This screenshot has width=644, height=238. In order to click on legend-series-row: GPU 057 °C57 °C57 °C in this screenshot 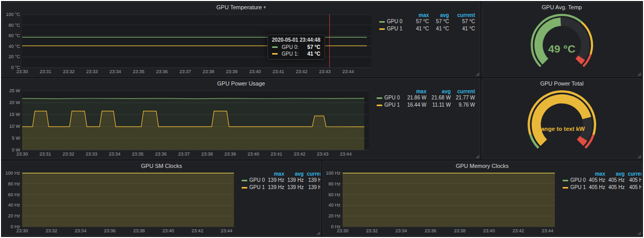, I will do `click(427, 22)`.